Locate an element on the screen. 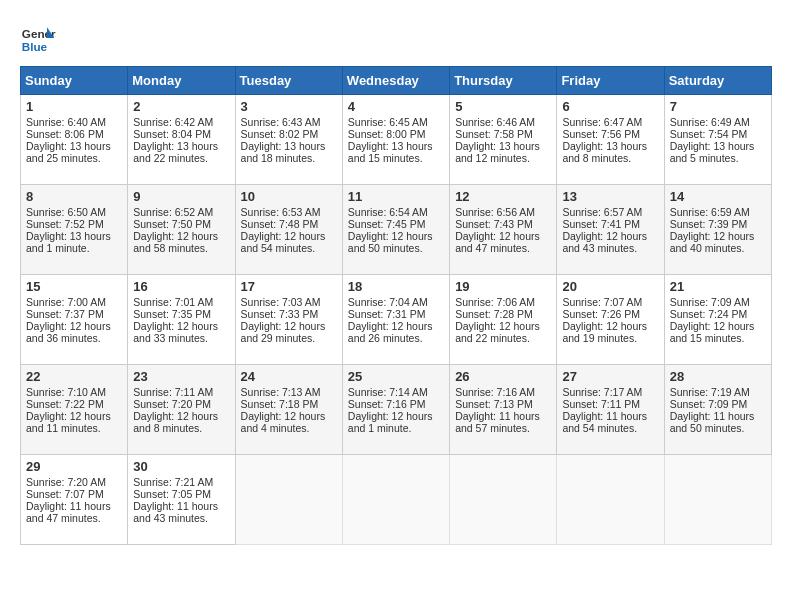 The image size is (792, 612). svg-text: Blue is located at coordinates (35, 46).